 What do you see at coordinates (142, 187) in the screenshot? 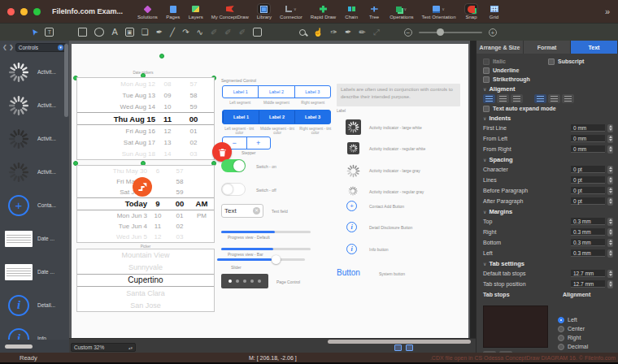
I see `jump-arrow-badge` at bounding box center [142, 187].